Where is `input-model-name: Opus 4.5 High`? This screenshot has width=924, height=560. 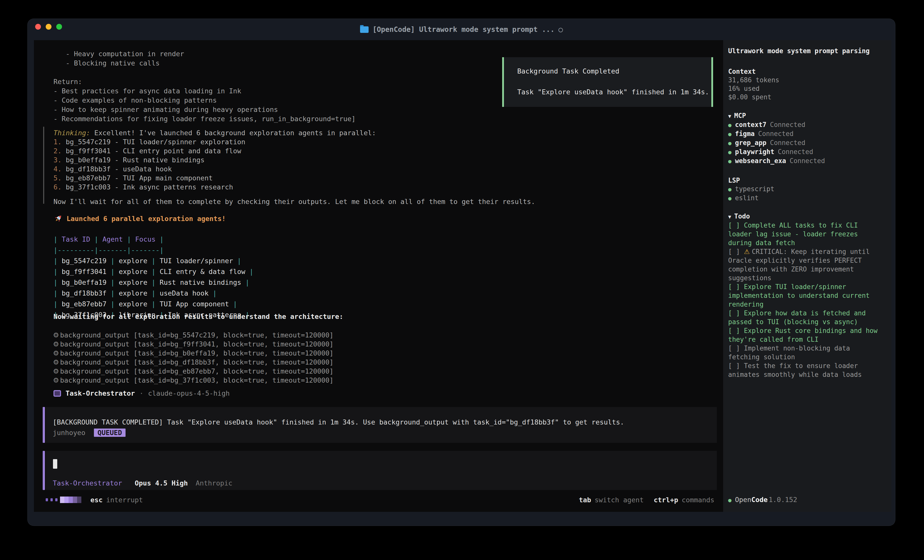
input-model-name: Opus 4.5 High is located at coordinates (161, 483).